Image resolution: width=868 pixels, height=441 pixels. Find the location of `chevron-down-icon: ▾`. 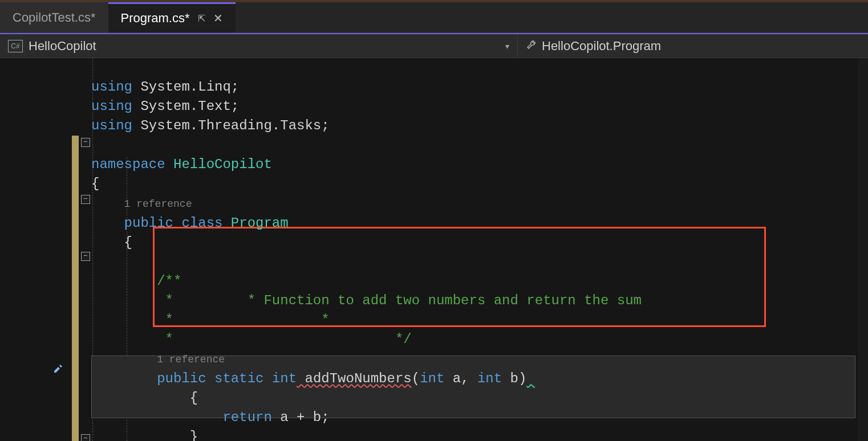

chevron-down-icon: ▾ is located at coordinates (508, 46).